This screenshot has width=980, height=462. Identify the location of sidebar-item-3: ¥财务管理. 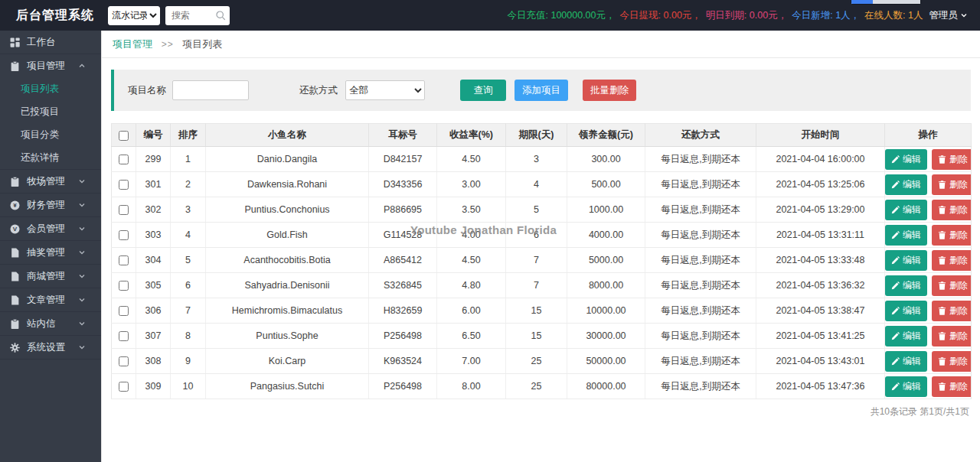
(51, 205).